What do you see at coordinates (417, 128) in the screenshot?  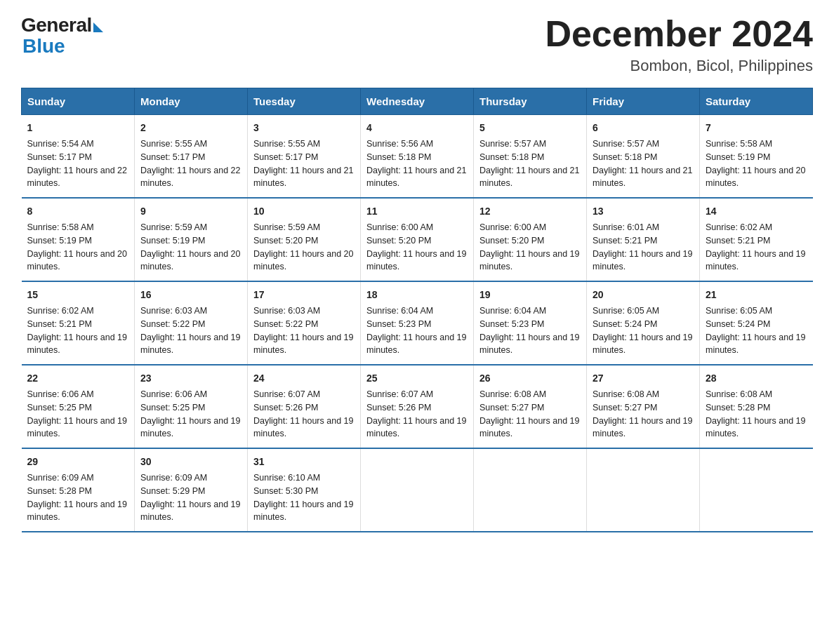 I see `day-number: 4` at bounding box center [417, 128].